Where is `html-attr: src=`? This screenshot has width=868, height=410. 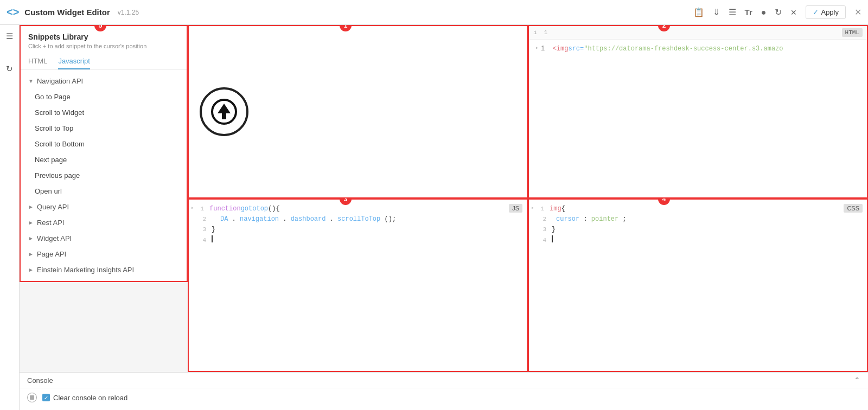 html-attr: src= is located at coordinates (576, 49).